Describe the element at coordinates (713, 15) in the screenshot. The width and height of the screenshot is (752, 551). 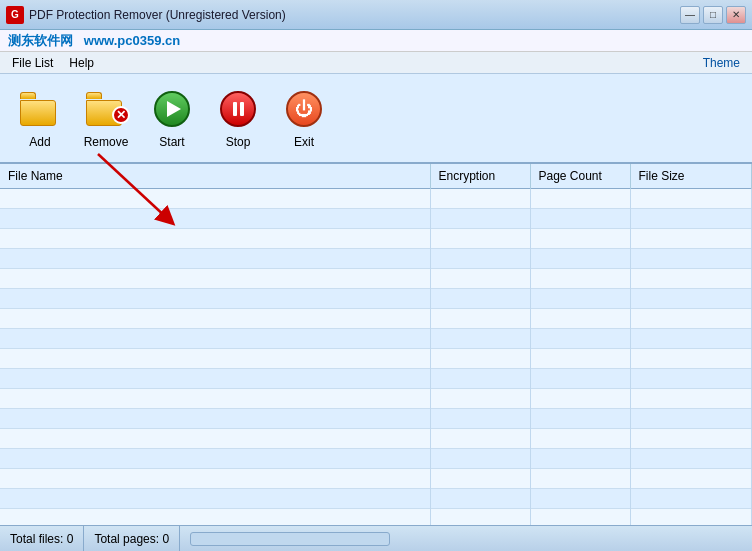
I see `window-controls: — □ ✕` at that location.